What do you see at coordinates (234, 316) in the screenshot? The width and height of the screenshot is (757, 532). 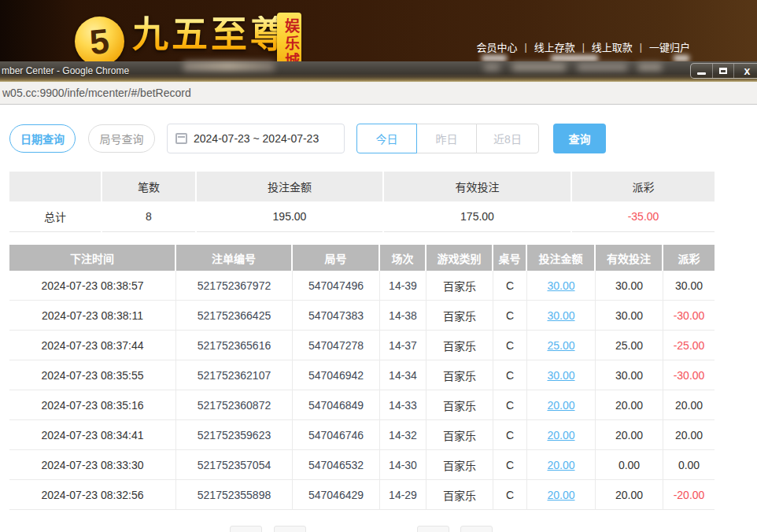 I see `cell-bet-id: 521752366425` at bounding box center [234, 316].